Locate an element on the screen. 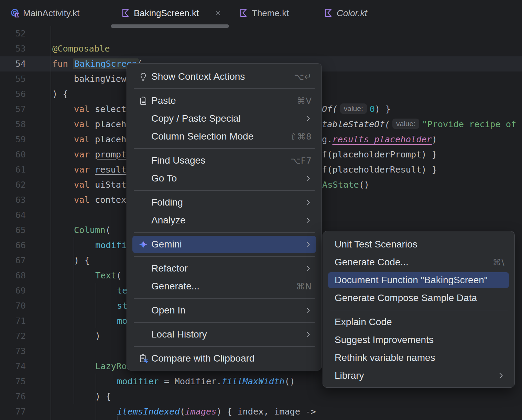  code-token: bakingView is located at coordinates (100, 79).